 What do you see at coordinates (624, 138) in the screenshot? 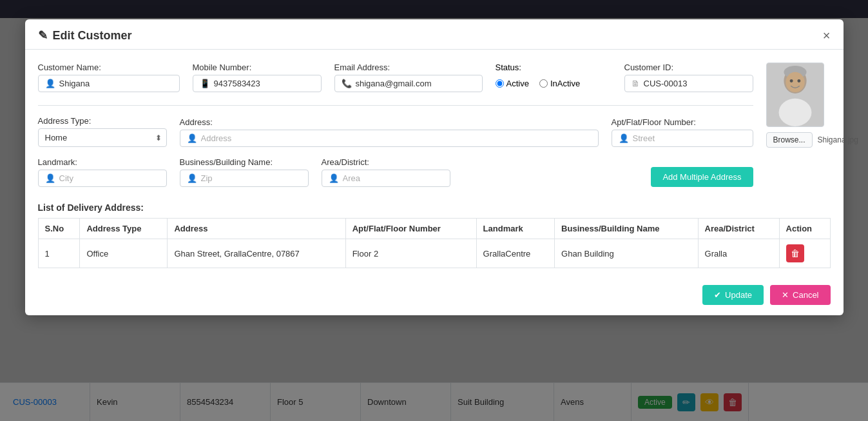
I see `street-icon: 👤` at bounding box center [624, 138].